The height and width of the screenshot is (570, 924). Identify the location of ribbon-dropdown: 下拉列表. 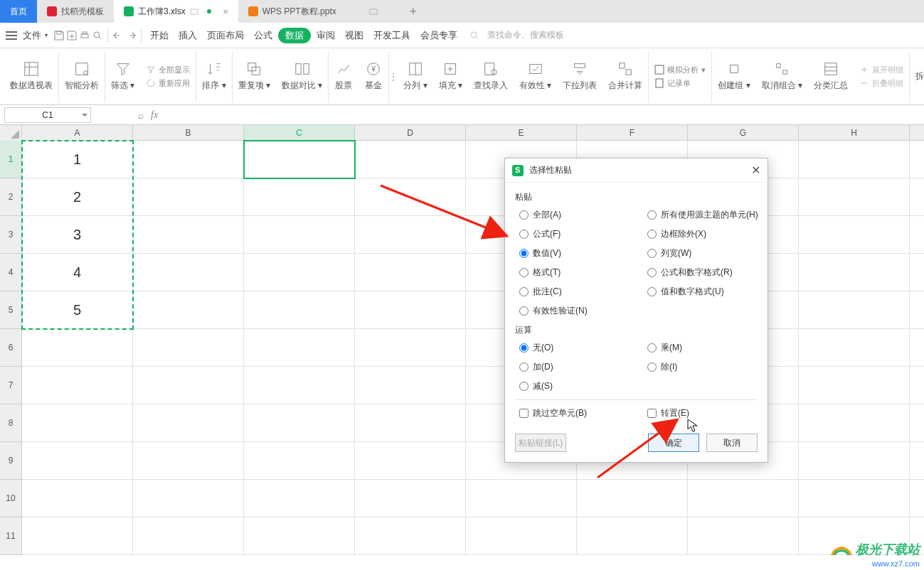
(580, 77).